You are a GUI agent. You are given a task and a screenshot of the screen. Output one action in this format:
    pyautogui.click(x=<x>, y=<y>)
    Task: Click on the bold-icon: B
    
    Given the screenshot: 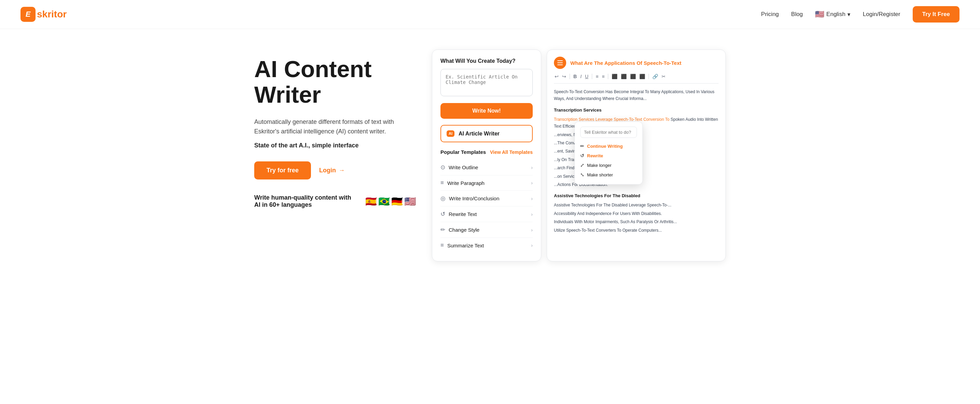 What is the action you would take?
    pyautogui.click(x=575, y=76)
    